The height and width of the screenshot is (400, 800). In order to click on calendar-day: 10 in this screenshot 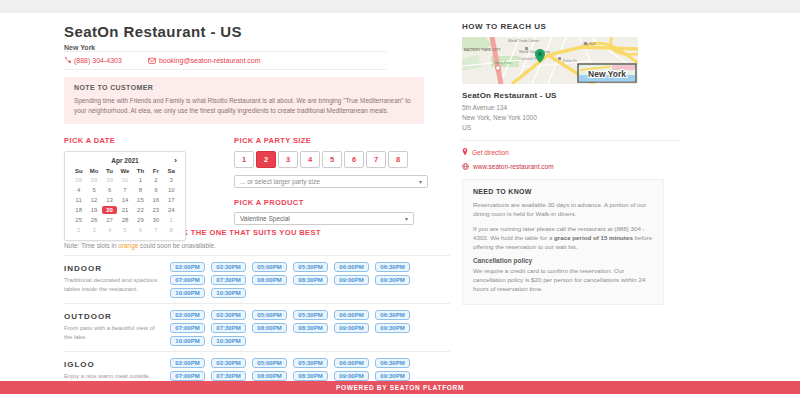, I will do `click(172, 190)`.